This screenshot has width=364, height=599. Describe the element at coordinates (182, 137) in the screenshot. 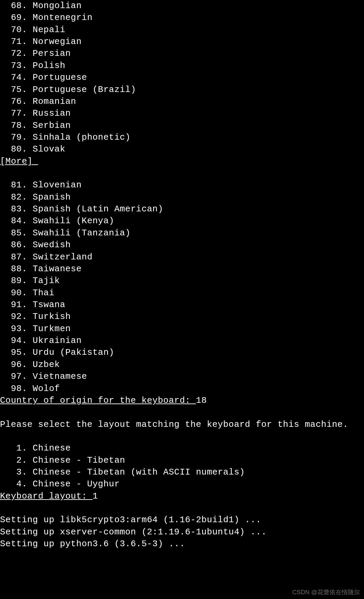

I see `language-option: 79. Sinhala (phonetic)` at that location.